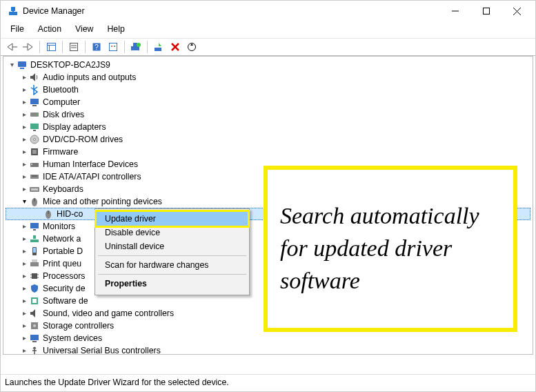 The height and width of the screenshot is (392, 536). What do you see at coordinates (192, 47) in the screenshot?
I see `scan-button` at bounding box center [192, 47].